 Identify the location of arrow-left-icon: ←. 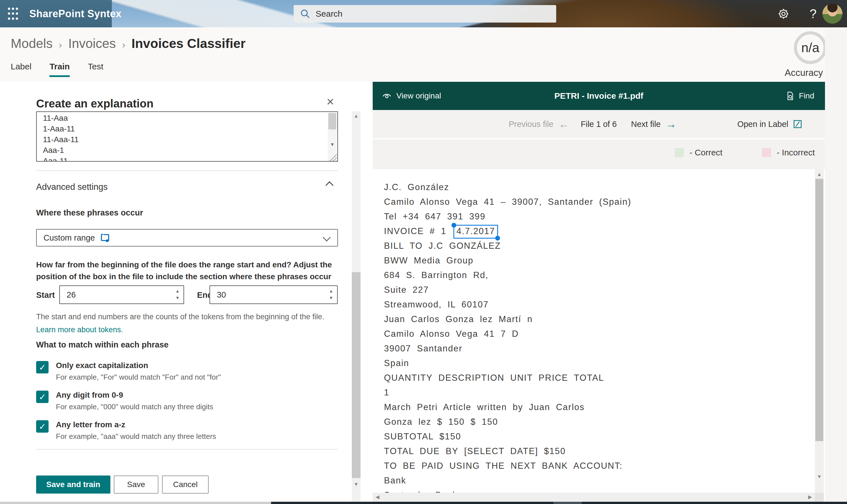
(564, 124).